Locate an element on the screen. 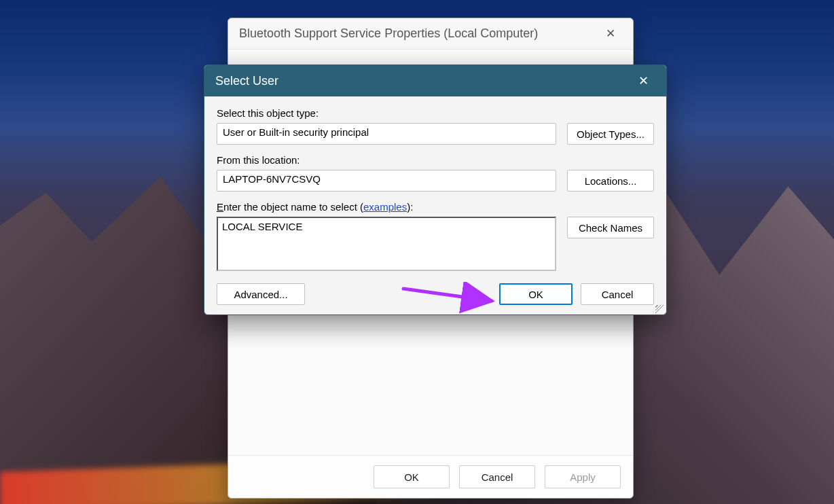 This screenshot has height=504, width=834. service-properties-titlebar: Bluetooth Support Service Properties (Lo… is located at coordinates (431, 34).